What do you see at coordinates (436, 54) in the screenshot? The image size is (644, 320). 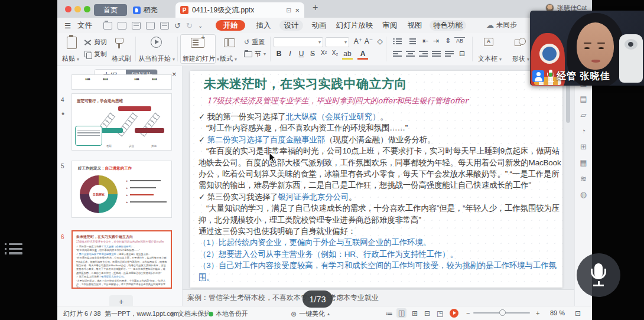 I see `align-justify-icon` at bounding box center [436, 54].